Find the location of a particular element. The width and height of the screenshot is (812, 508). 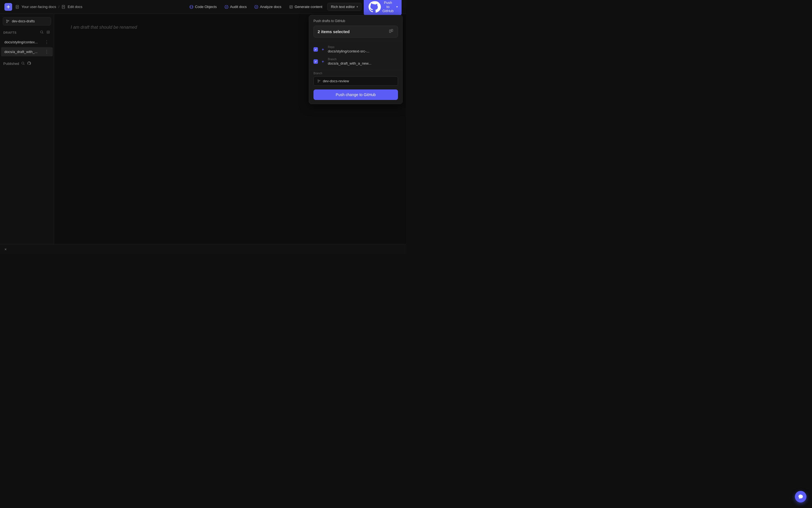

code-objects-icon is located at coordinates (192, 7).